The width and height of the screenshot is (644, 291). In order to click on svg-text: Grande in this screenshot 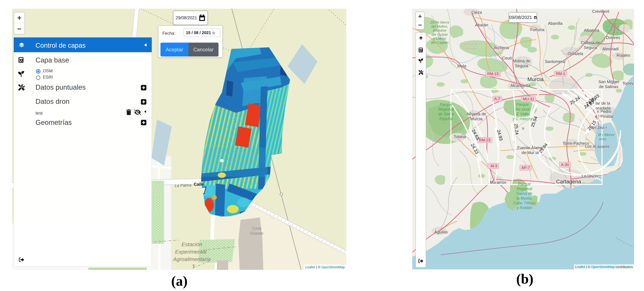, I will do `click(257, 233)`.